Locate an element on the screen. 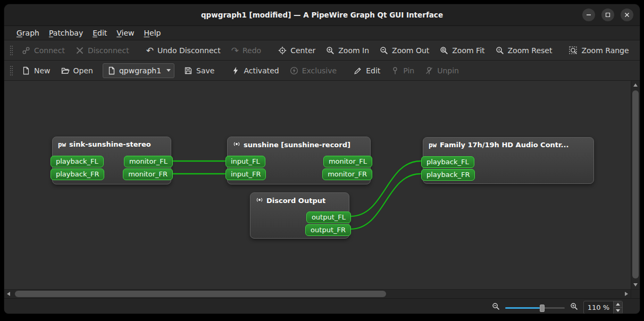 The image size is (644, 321). center-button: Center is located at coordinates (297, 50).